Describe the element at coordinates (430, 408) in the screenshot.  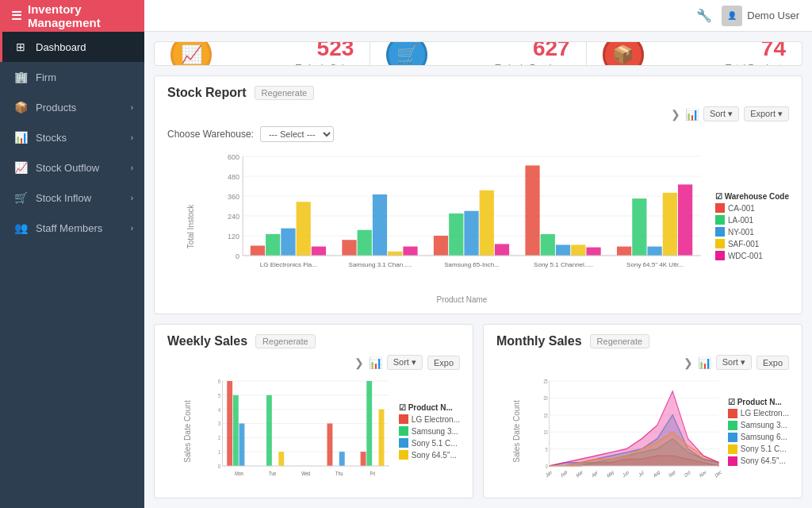
I see `weekly-legend-item: ☑ Product N...` at that location.